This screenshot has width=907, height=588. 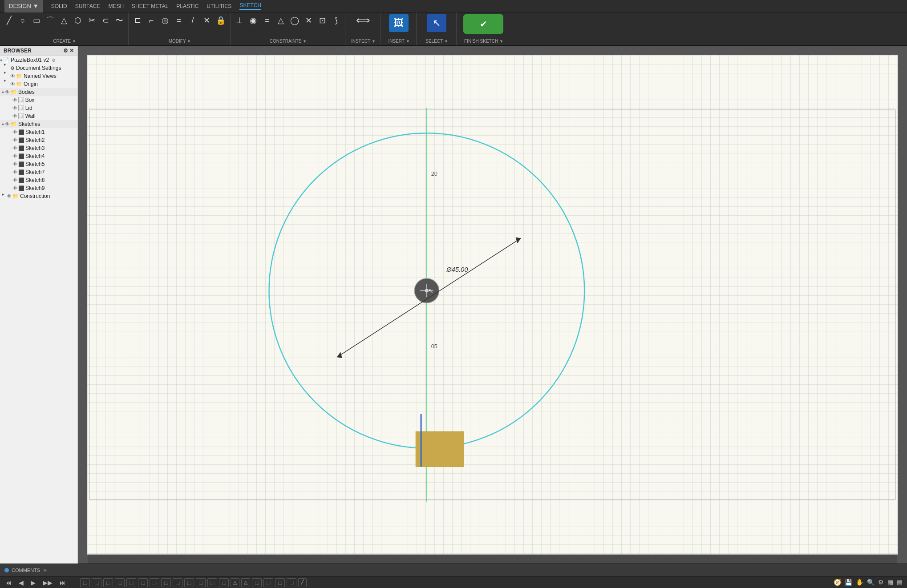 I want to click on timeline-start: ⏮, so click(x=8, y=583).